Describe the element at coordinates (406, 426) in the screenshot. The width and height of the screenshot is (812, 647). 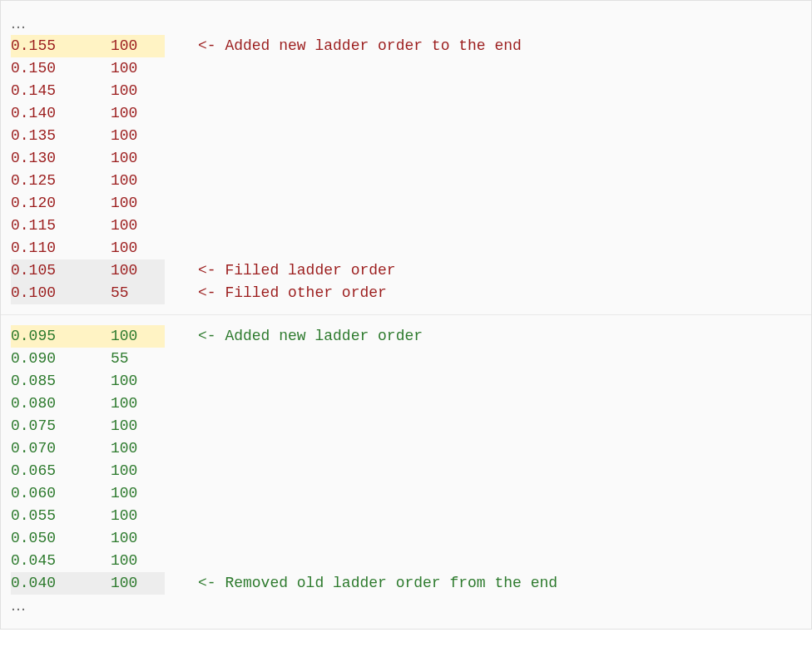
I see `bids-row: 0.075100` at that location.